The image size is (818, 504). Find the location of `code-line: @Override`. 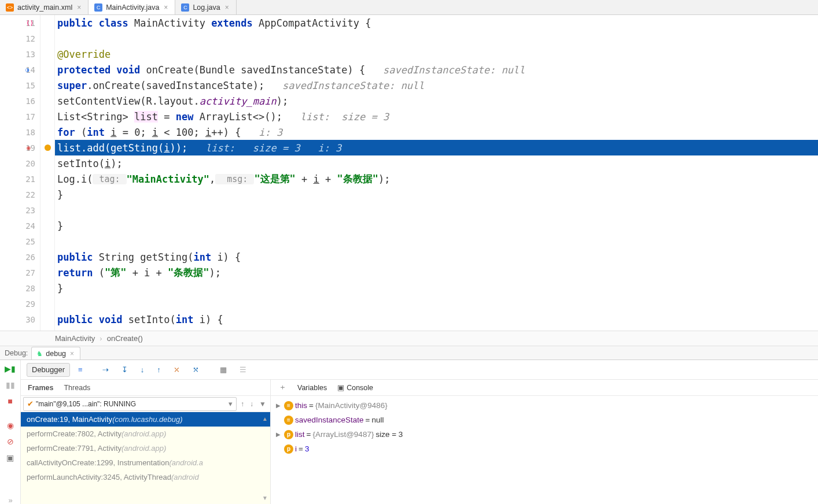

code-line: @Override is located at coordinates (436, 54).